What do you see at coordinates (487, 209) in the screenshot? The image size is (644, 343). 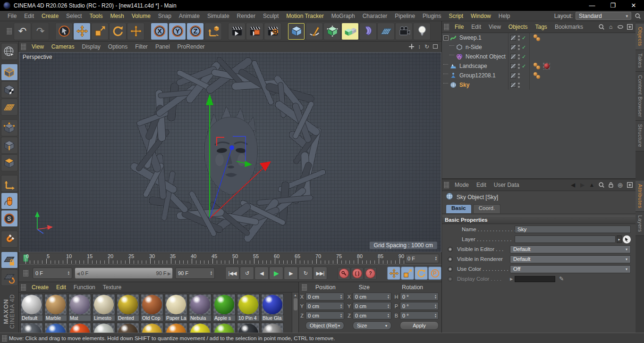 I see `tab-coord: Coord.` at bounding box center [487, 209].